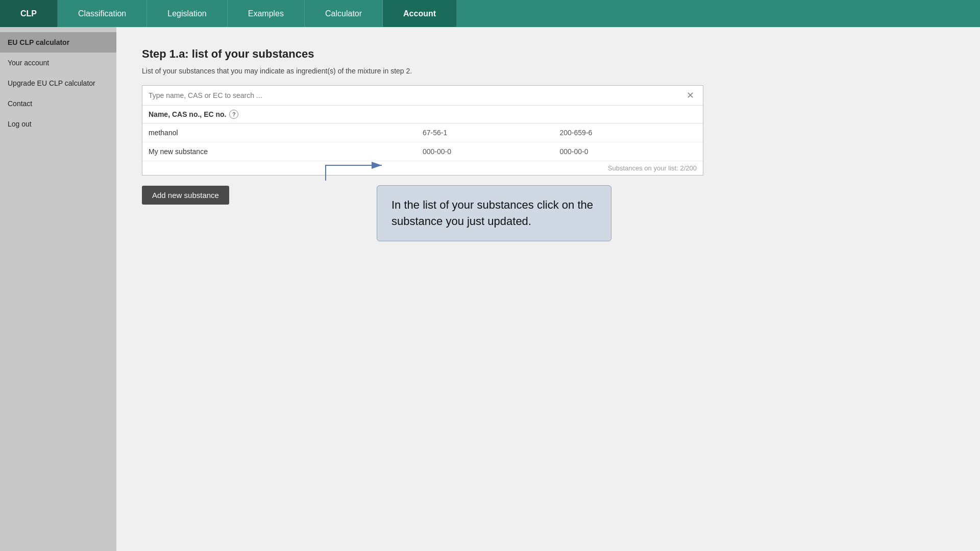  I want to click on callout-tooltip: In the list of your substances click on …, so click(494, 213).